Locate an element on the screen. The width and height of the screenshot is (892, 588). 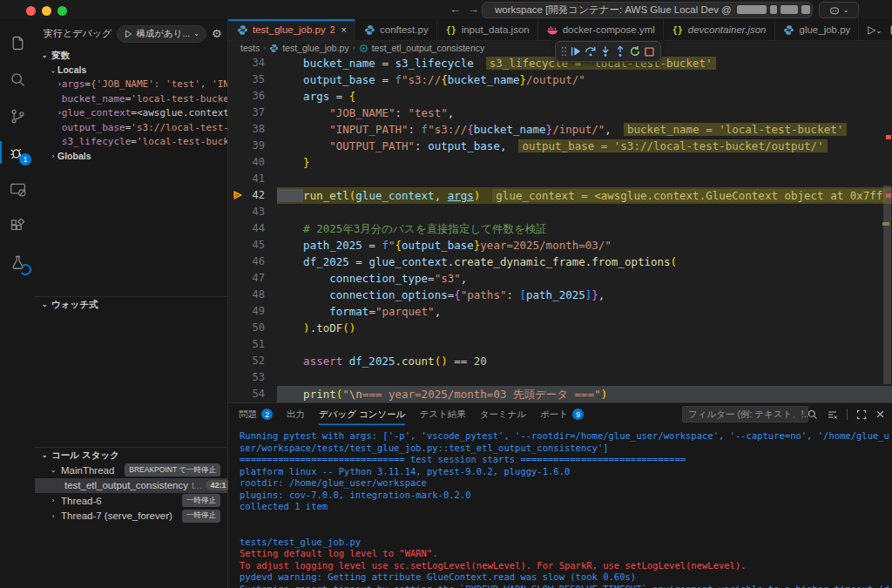
code-line: 52 assert df_2025.count() == 20 is located at coordinates (560, 361).